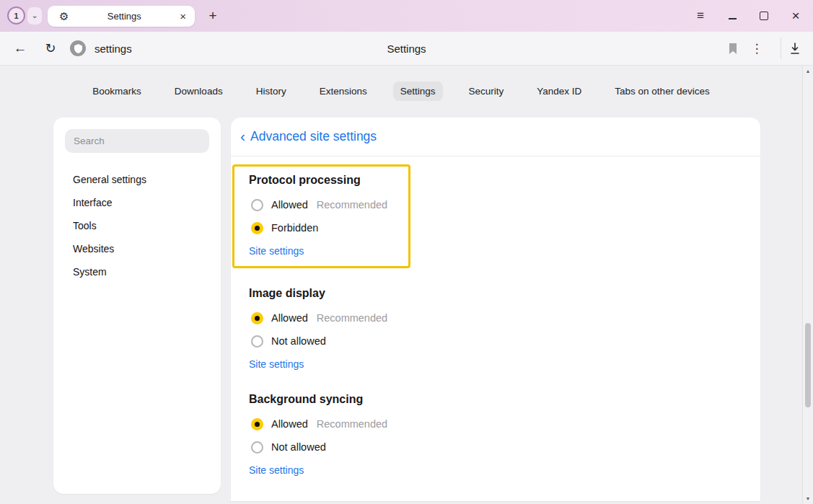 The height and width of the screenshot is (504, 813). I want to click on sidebar-item-tools: Tools, so click(143, 226).